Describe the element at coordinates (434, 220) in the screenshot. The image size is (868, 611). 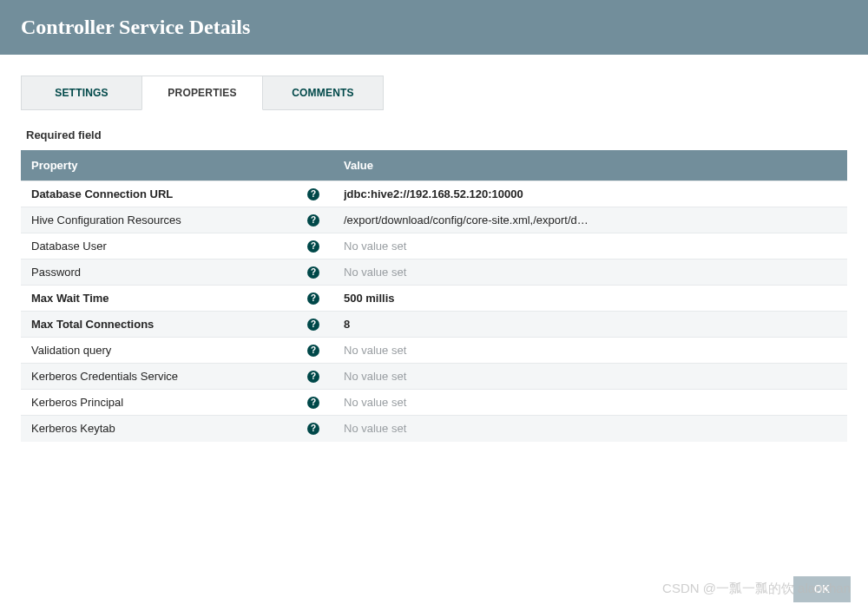
I see `table-row: Hive Configuration Resources?/export/dow…` at that location.